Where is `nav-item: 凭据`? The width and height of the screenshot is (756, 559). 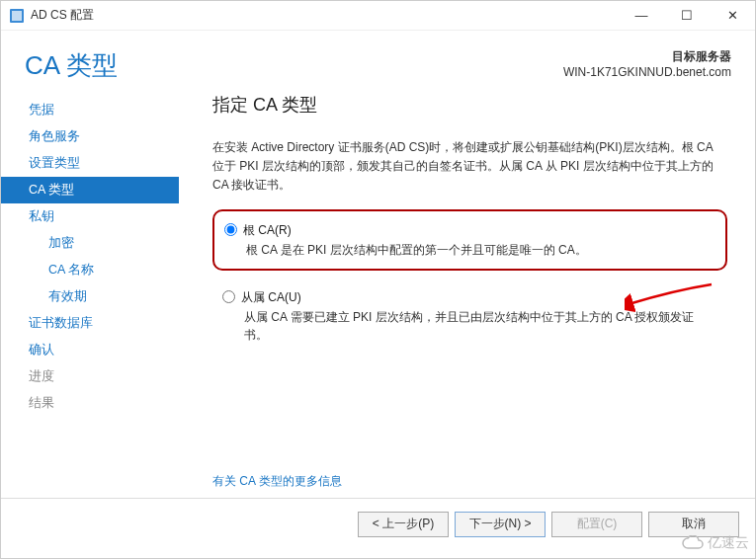 nav-item: 凭据 is located at coordinates (90, 111).